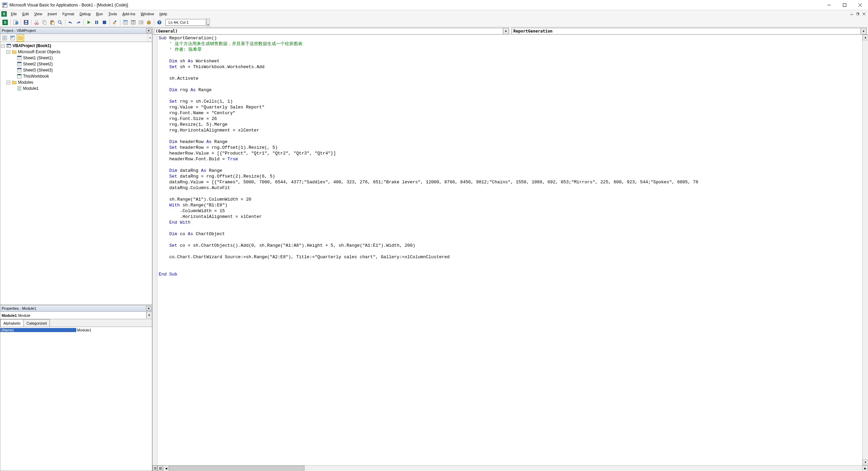 The width and height of the screenshot is (868, 471). Describe the element at coordinates (76, 64) in the screenshot. I see `tree-node-sheet2: Sheet2 (Sheet2)` at that location.